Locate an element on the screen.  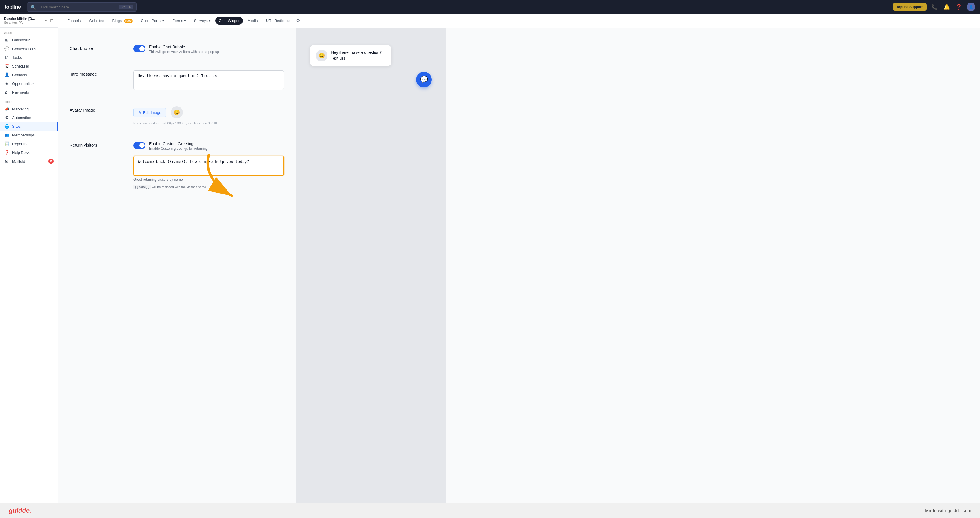
workspace-name: Dunder Mifflin [D... is located at coordinates (20, 19).